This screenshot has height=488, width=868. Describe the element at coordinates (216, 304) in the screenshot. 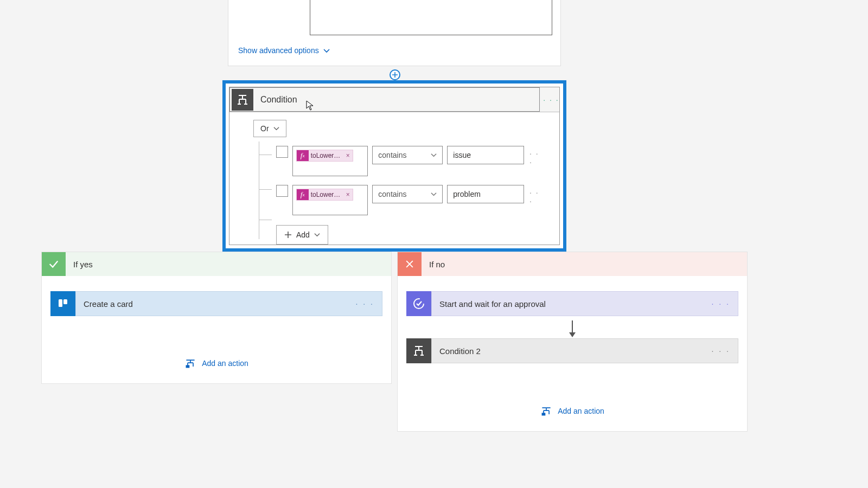

I see `action-card: Create a card · · ·` at that location.